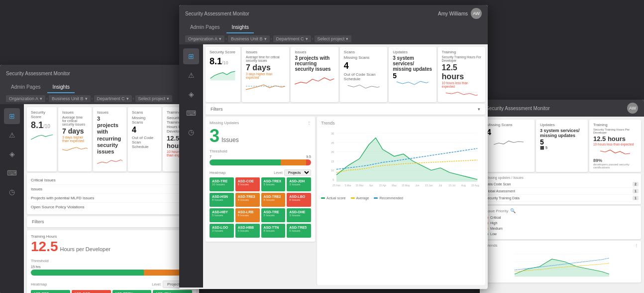 The height and width of the screenshot is (293, 644). I want to click on main-training-card: Training Security Training Hours For Dev…, so click(462, 75).